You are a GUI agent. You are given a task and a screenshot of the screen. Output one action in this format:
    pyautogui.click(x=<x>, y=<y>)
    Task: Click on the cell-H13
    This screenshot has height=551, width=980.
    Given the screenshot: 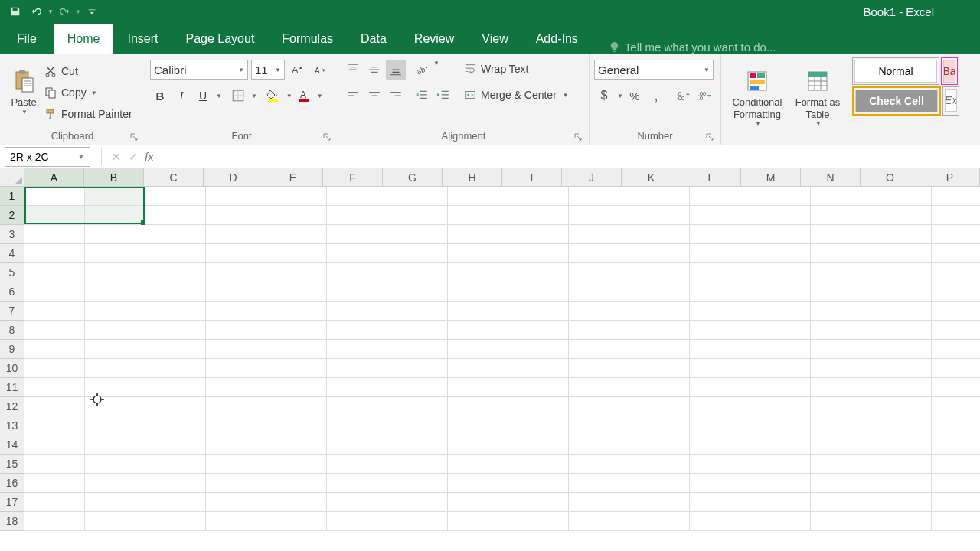 What is the action you would take?
    pyautogui.click(x=478, y=425)
    